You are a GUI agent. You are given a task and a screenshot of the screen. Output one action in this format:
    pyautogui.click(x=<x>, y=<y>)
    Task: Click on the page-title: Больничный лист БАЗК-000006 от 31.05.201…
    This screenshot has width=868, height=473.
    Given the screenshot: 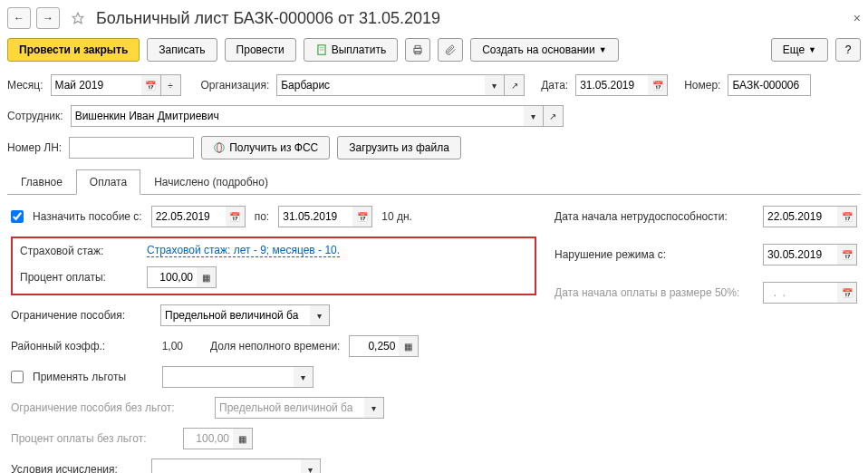 What is the action you would take?
    pyautogui.click(x=268, y=18)
    